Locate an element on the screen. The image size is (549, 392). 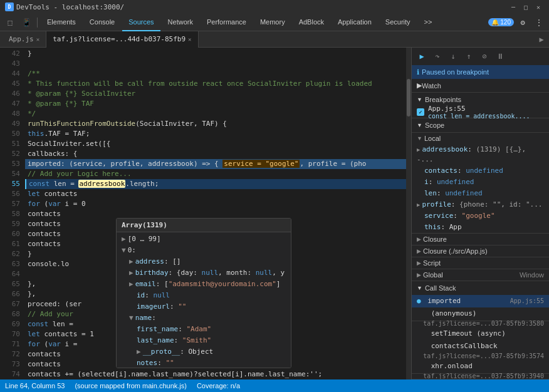
step-into-button: ↓ is located at coordinates (453, 56).